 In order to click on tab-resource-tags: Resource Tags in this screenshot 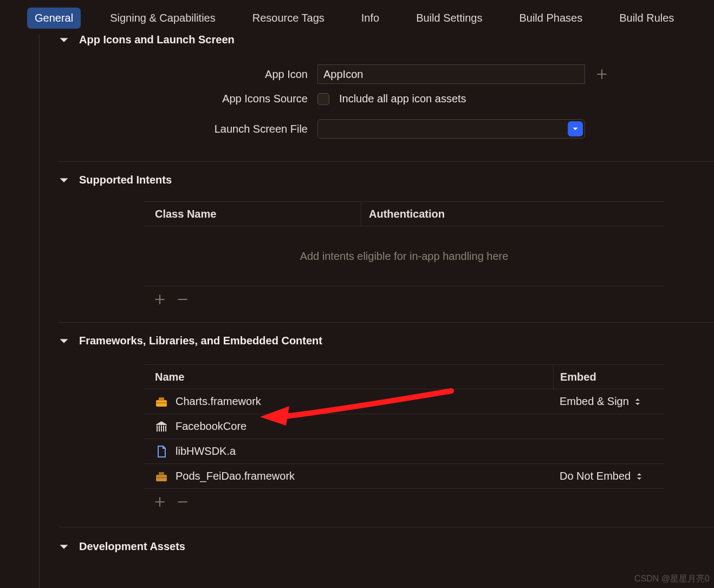, I will do `click(288, 18)`.